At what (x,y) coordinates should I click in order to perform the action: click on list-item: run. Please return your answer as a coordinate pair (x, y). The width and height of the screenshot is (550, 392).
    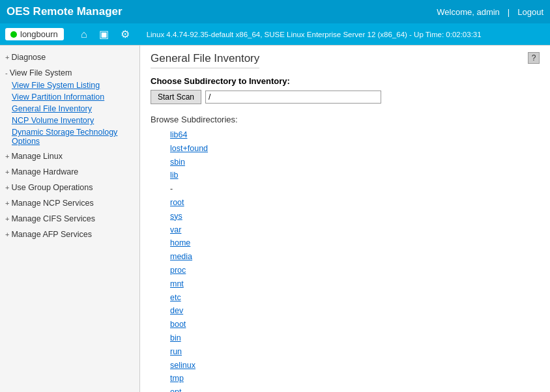
    Looking at the image, I should click on (355, 352).